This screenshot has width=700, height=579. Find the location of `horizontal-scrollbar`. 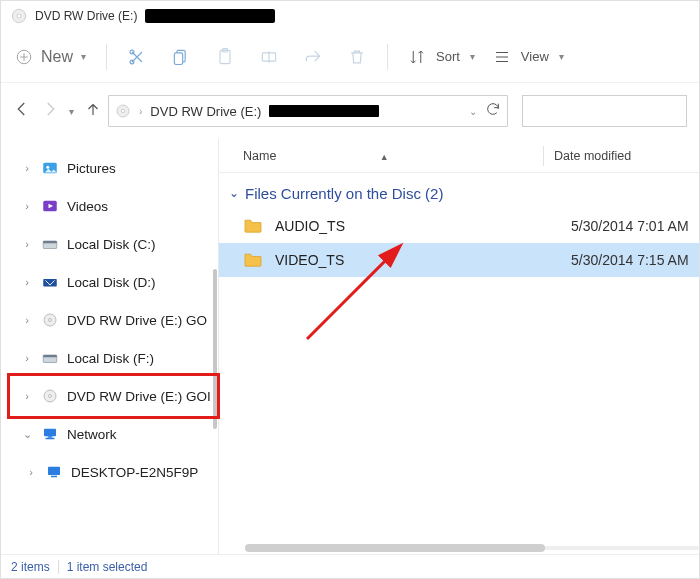

horizontal-scrollbar is located at coordinates (472, 548).